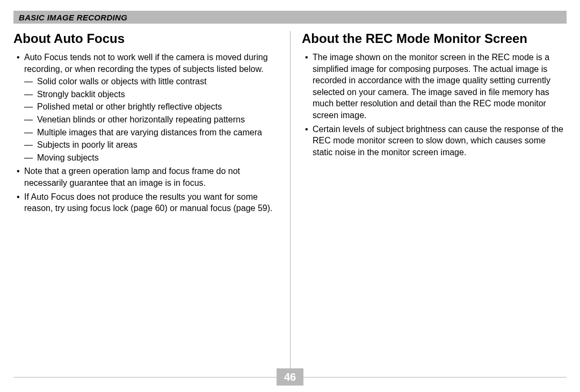  I want to click on right-heading: About the REC Mode Monitor Screen, so click(434, 39).